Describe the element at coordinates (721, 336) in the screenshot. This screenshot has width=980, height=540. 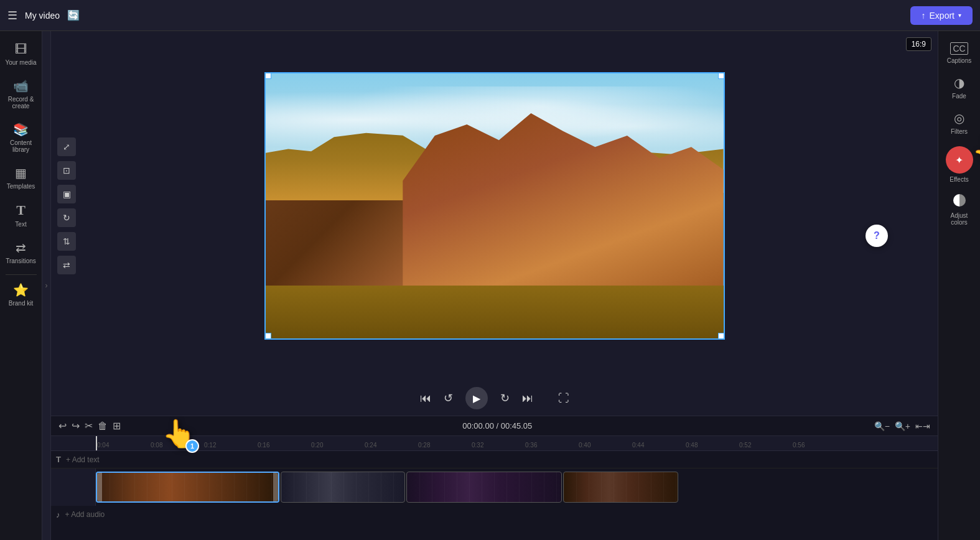
I see `corner-handle-br` at that location.